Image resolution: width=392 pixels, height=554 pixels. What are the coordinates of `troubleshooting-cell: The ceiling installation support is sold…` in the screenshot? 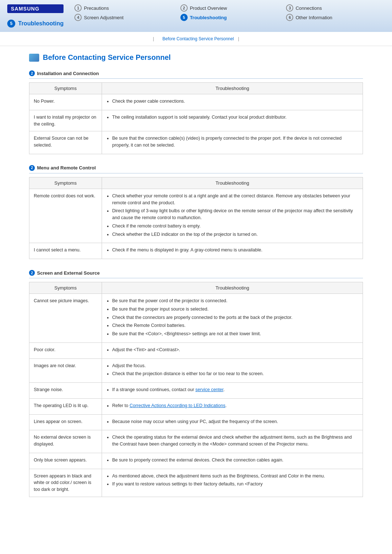 It's located at (232, 120).